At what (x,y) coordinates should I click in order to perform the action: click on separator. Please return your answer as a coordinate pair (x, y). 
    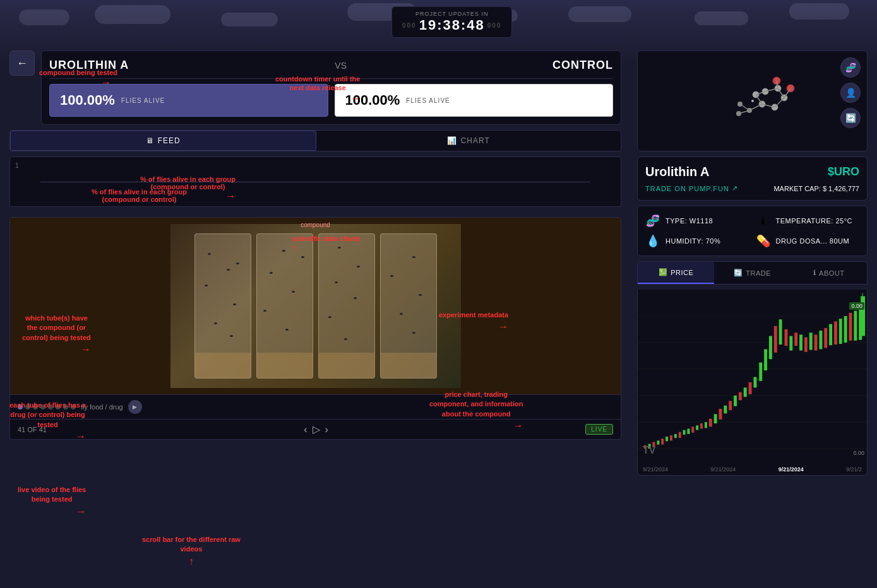
    Looking at the image, I should click on (331, 78).